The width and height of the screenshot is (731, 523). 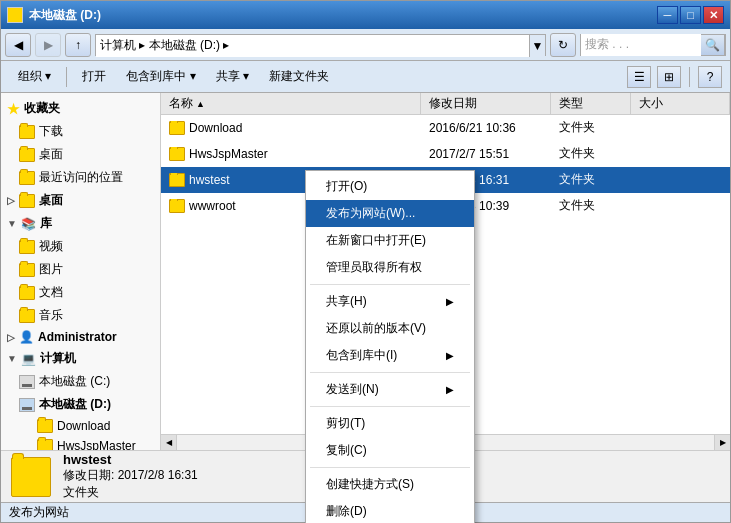 What do you see at coordinates (18, 45) in the screenshot?
I see `back-button: ◀` at bounding box center [18, 45].